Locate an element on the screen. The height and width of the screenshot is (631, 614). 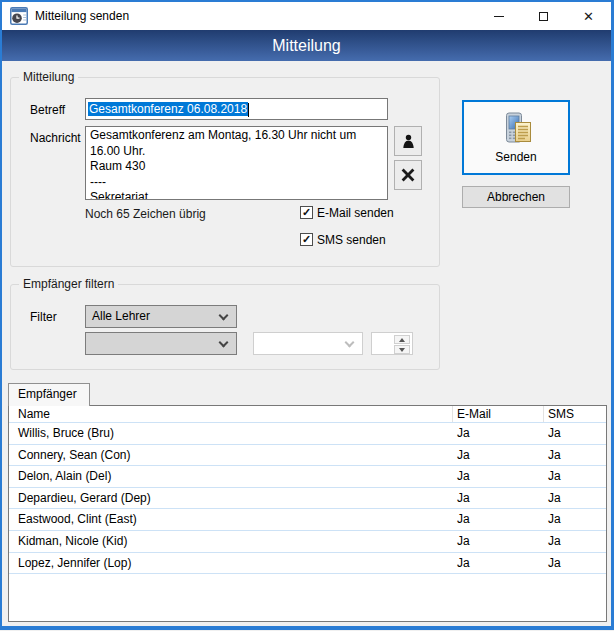
spin-up-button is located at coordinates (402, 340).